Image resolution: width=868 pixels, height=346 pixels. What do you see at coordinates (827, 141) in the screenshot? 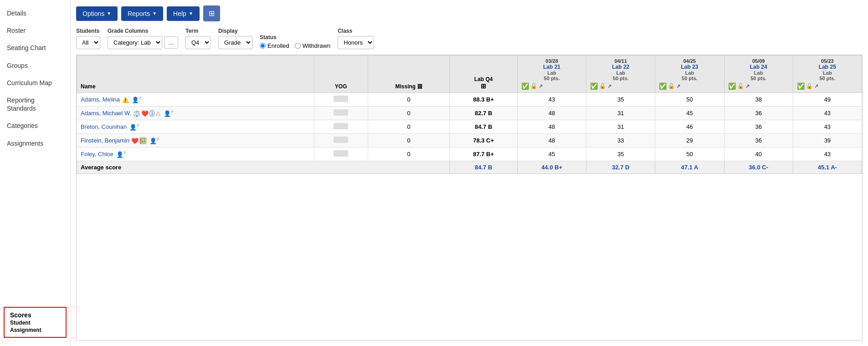
I see `score-cell-3-4: 39` at bounding box center [827, 141].